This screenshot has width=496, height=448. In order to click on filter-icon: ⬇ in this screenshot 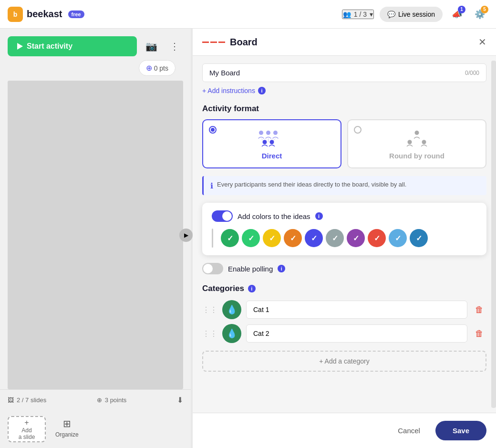, I will do `click(180, 400)`.